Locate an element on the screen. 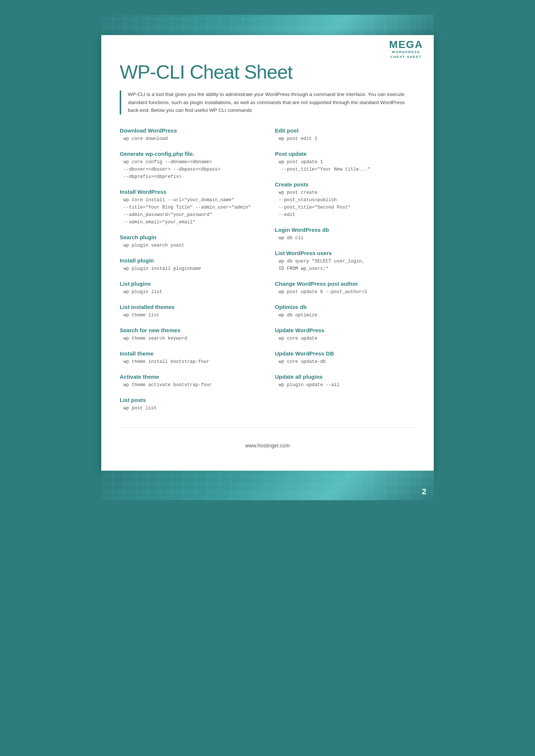  intro-block: WP-CLI is a tool that gives you the abil… is located at coordinates (268, 103).